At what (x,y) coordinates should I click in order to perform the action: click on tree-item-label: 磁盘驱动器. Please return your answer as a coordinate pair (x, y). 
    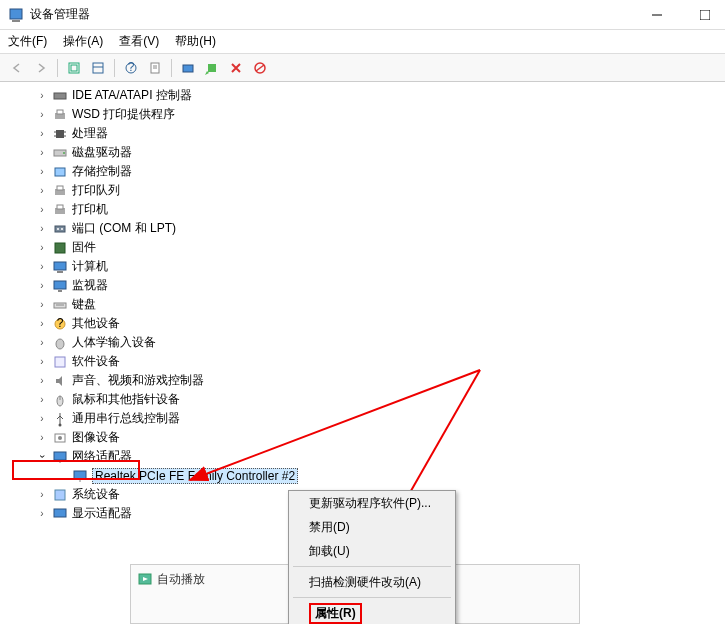
    Looking at the image, I should click on (102, 152).